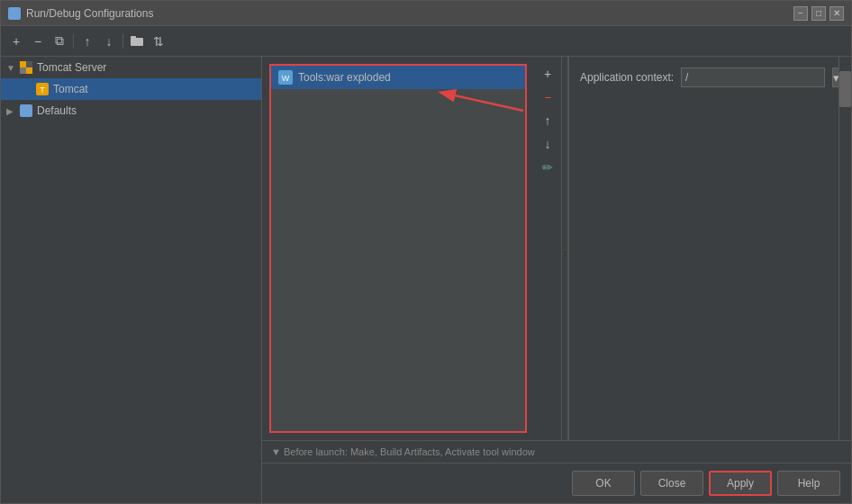  What do you see at coordinates (286, 77) in the screenshot?
I see `artifact-icon: W` at bounding box center [286, 77].